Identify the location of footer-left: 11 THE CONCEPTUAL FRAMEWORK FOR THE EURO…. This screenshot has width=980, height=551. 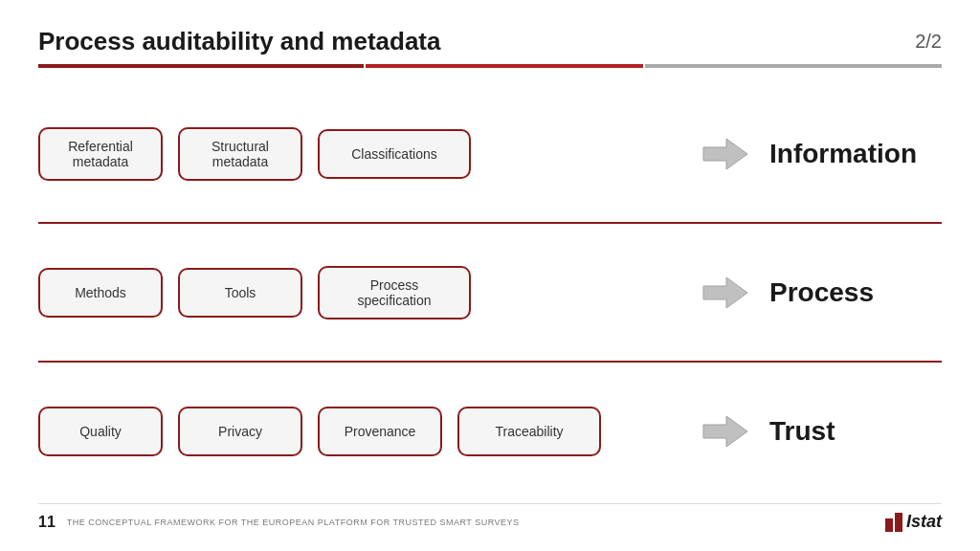
(279, 522).